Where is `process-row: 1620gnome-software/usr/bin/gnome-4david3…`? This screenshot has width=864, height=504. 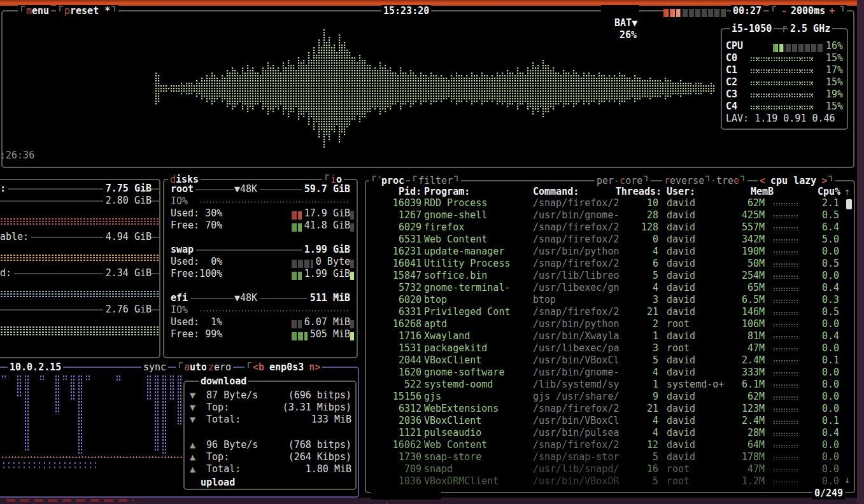
process-row: 1620gnome-software/usr/bin/gnome-4david3… is located at coordinates (607, 373).